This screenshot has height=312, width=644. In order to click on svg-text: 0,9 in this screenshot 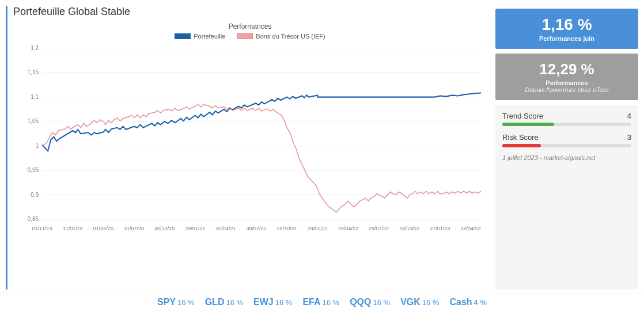, I will do `click(35, 195)`.